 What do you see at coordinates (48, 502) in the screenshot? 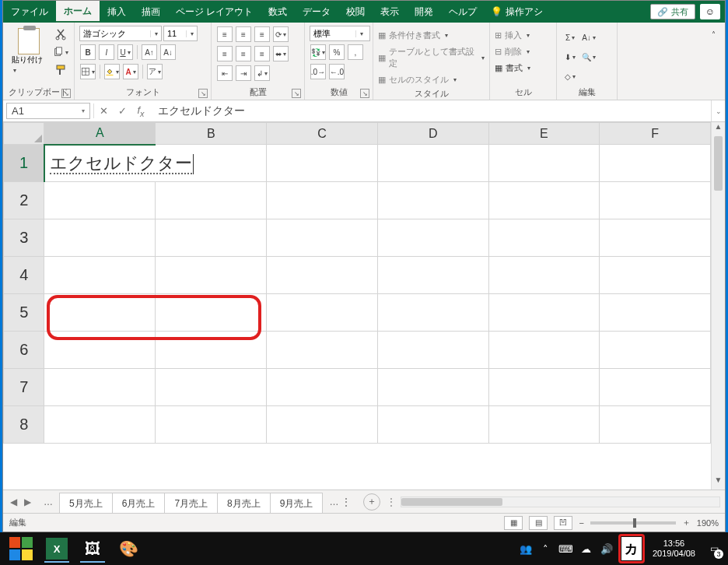
I see `sheet-nav-more-left: …` at bounding box center [48, 502].